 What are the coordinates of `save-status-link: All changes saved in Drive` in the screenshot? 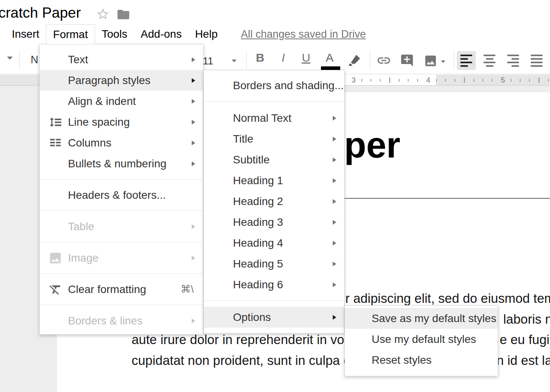 It's located at (303, 35).